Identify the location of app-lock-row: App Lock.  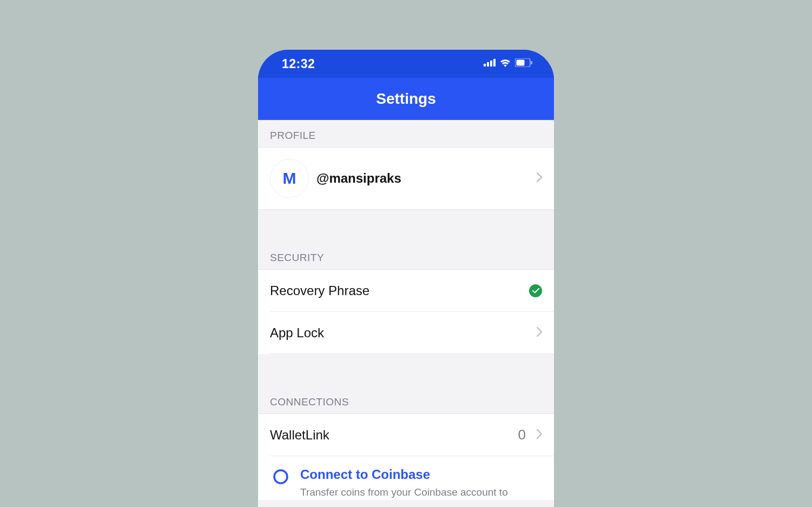
(412, 333).